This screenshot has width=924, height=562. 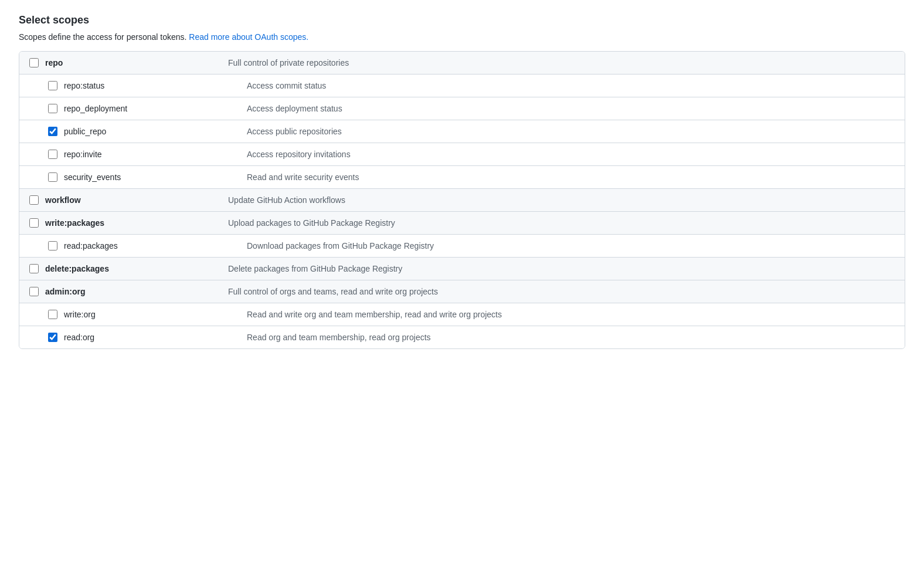 What do you see at coordinates (34, 292) in the screenshot?
I see `checkbox-admin_org` at bounding box center [34, 292].